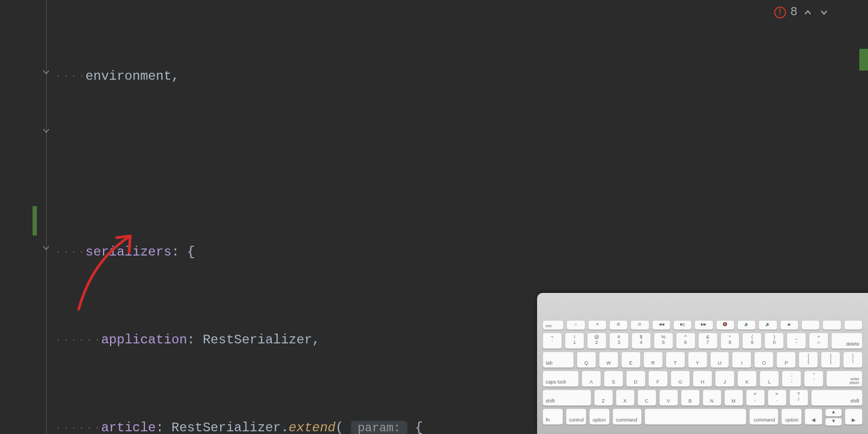 This screenshot has height=434, width=868. Describe the element at coordinates (597, 325) in the screenshot. I see `key: ☀` at that location.